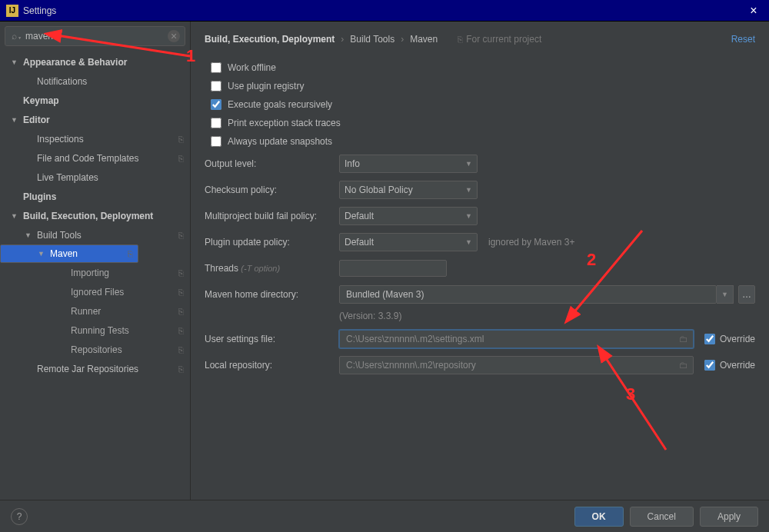 This screenshot has height=532, width=769. What do you see at coordinates (480, 164) in the screenshot?
I see `output-level-row: Output level: Info ▼` at bounding box center [480, 164].